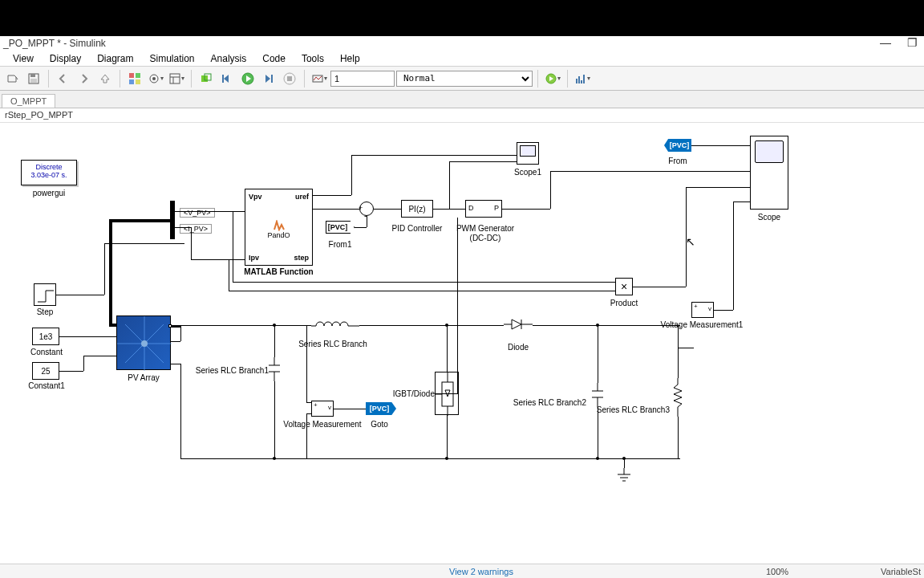  Describe the element at coordinates (66, 59) in the screenshot. I see `menu-display: Display` at that location.